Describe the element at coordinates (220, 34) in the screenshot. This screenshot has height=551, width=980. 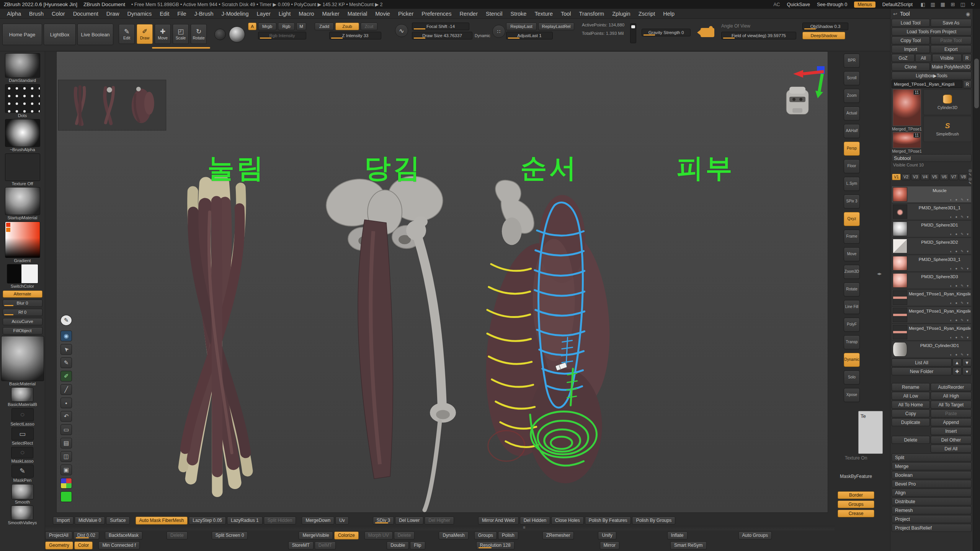
I see `stroke-settings-icon` at that location.